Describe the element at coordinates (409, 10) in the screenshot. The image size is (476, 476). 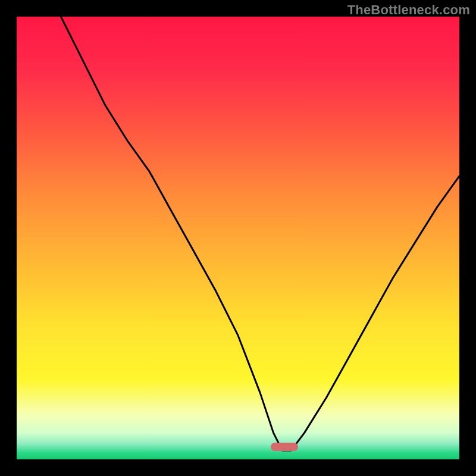
I see `watermark-text: TheBottleneck.com` at that location.